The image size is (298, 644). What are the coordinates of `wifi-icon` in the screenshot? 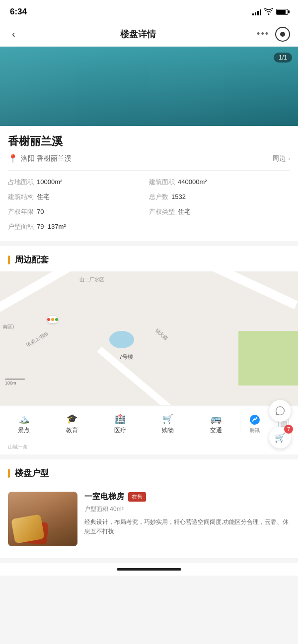 It's located at (269, 12).